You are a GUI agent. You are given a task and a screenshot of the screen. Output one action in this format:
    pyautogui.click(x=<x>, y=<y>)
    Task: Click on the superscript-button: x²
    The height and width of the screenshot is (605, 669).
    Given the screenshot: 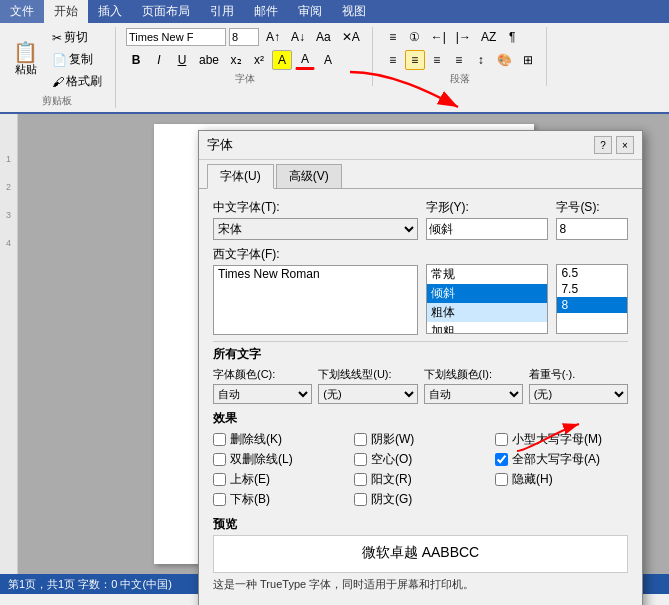 What is the action you would take?
    pyautogui.click(x=259, y=60)
    